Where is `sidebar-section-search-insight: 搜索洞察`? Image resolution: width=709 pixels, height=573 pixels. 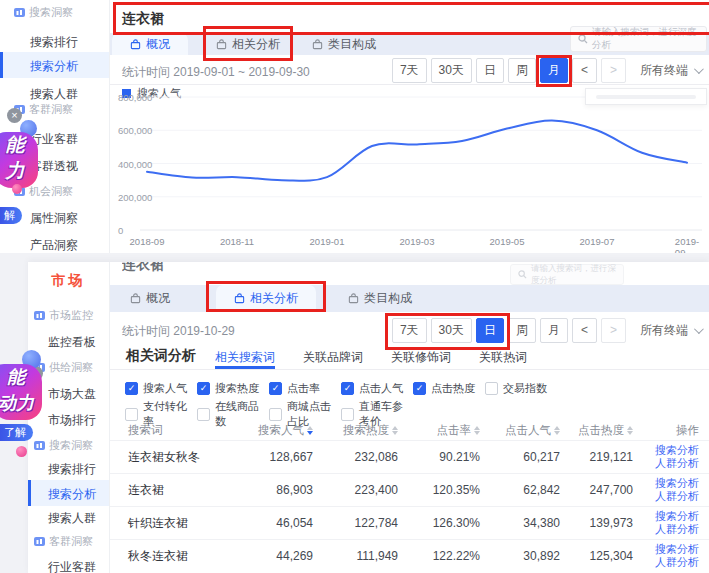
sidebar-section-search-insight: 搜索洞察 is located at coordinates (72, 446).